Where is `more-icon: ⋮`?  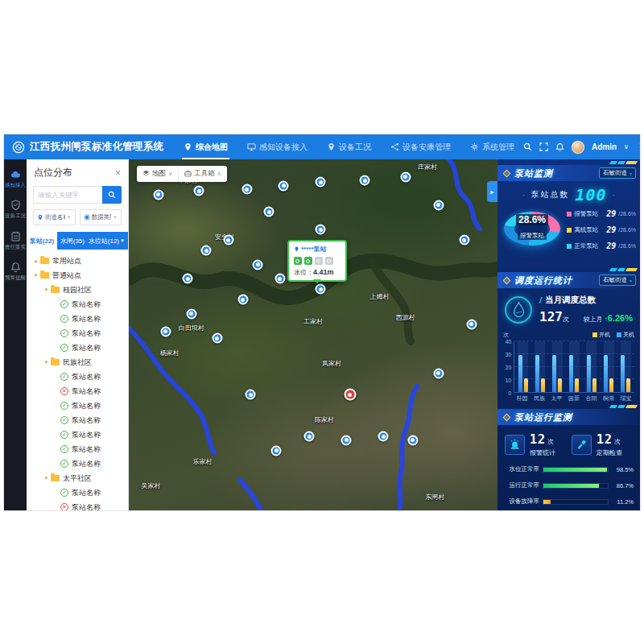
more-icon: ⋮ is located at coordinates (638, 147).